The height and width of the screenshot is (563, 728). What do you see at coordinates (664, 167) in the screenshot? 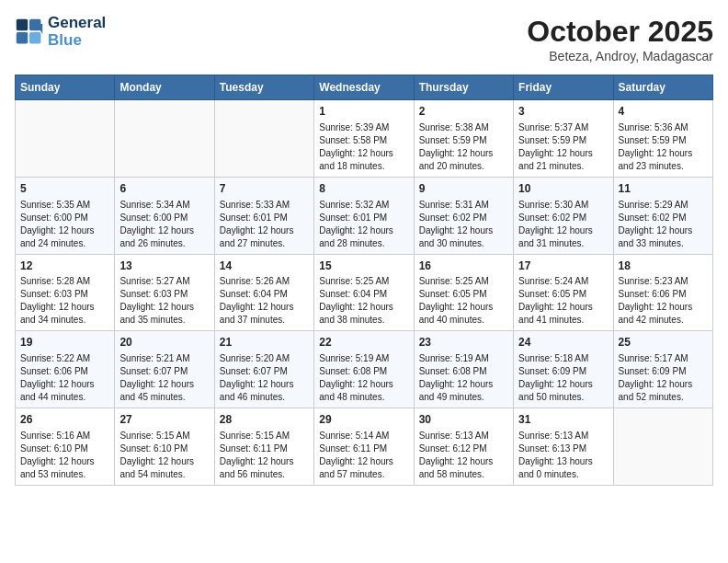
I see `day-info: and 23 minutes.` at bounding box center [664, 167].